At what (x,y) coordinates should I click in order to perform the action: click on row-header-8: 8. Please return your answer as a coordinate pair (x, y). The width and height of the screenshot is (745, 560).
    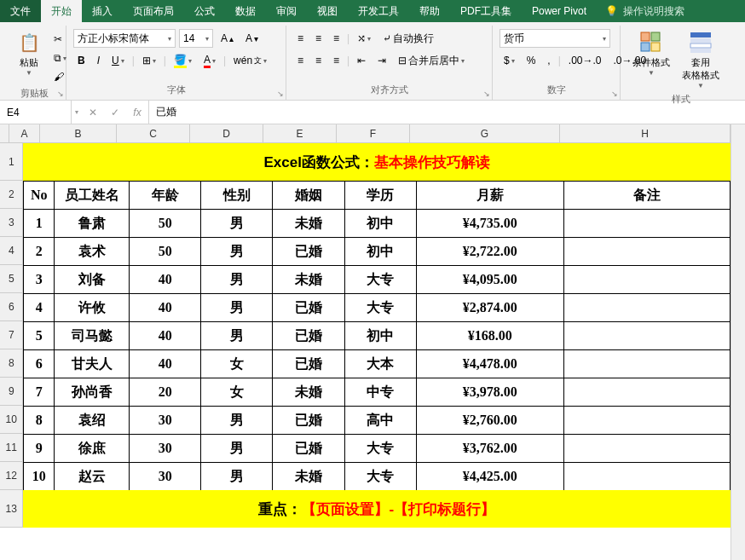
    Looking at the image, I should click on (11, 363).